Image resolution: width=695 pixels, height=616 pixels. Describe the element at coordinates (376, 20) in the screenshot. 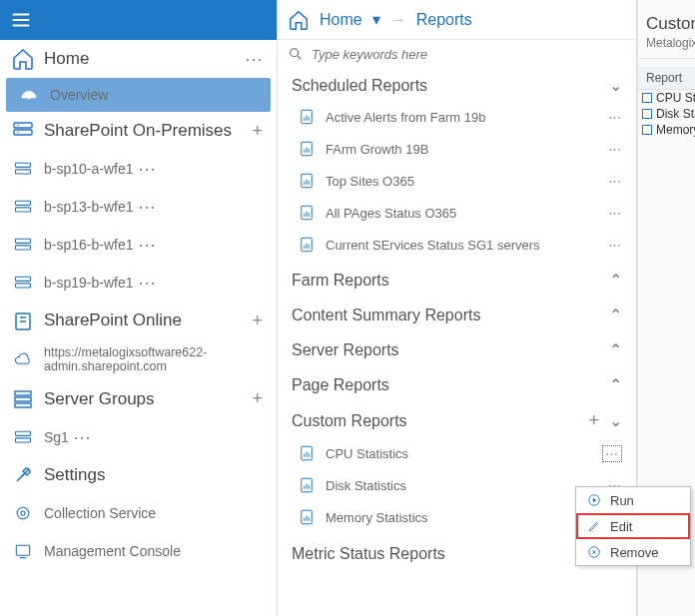

I see `chevron-down-icon: ▾` at that location.